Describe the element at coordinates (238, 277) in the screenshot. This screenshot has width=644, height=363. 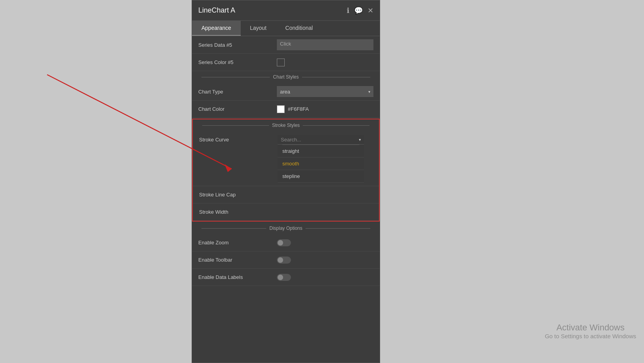
I see `enable-data-labels-label: Enable Data Labels` at that location.